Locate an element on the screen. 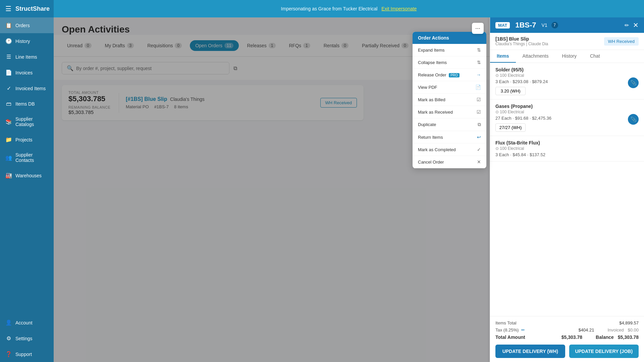 The width and height of the screenshot is (644, 362). invoiced-items-icon: ✓ is located at coordinates (9, 88).